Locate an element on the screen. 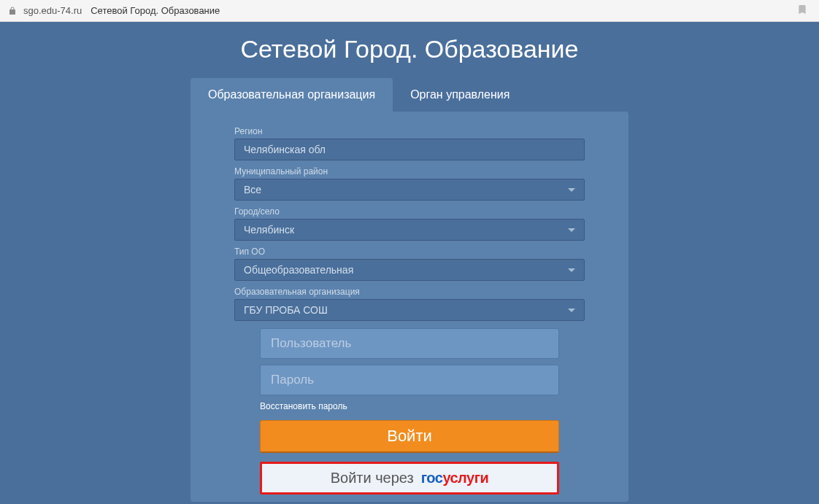  password-input is located at coordinates (410, 380).